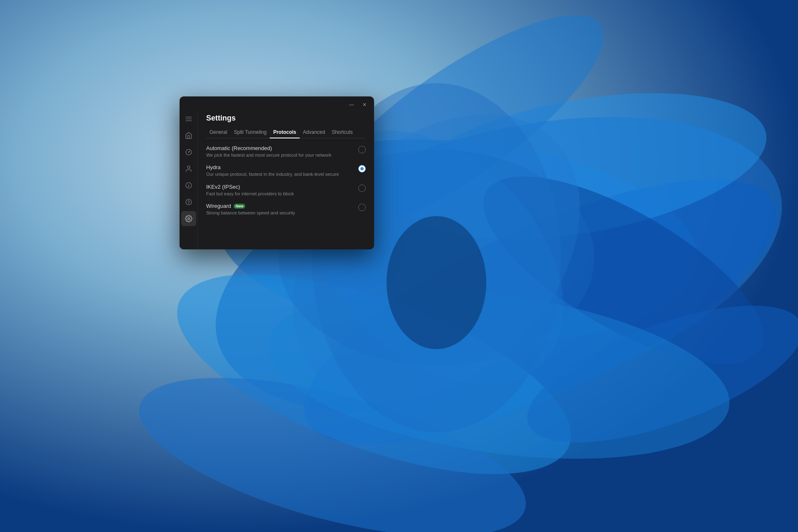  What do you see at coordinates (189, 219) in the screenshot?
I see `settings-icon` at bounding box center [189, 219].